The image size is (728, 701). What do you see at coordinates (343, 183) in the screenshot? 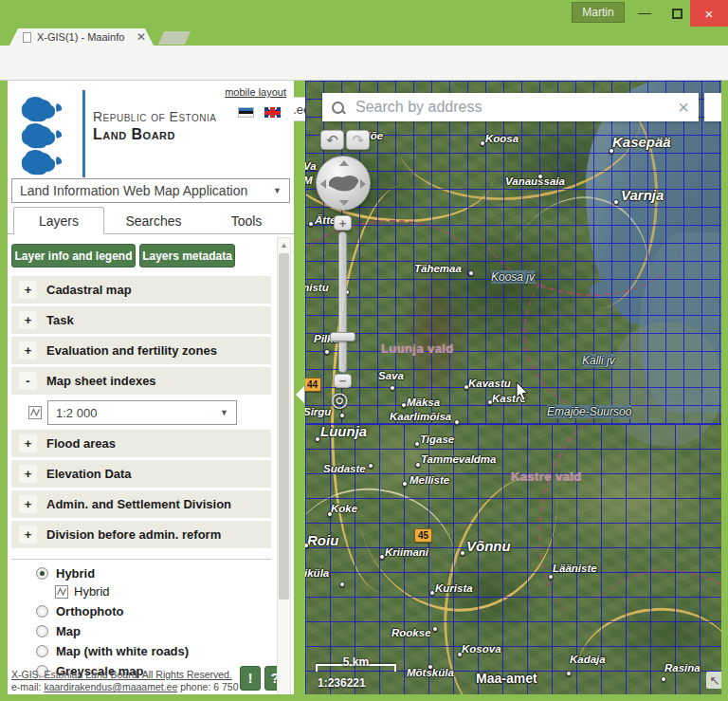
I see `pan-overview-ball` at bounding box center [343, 183].